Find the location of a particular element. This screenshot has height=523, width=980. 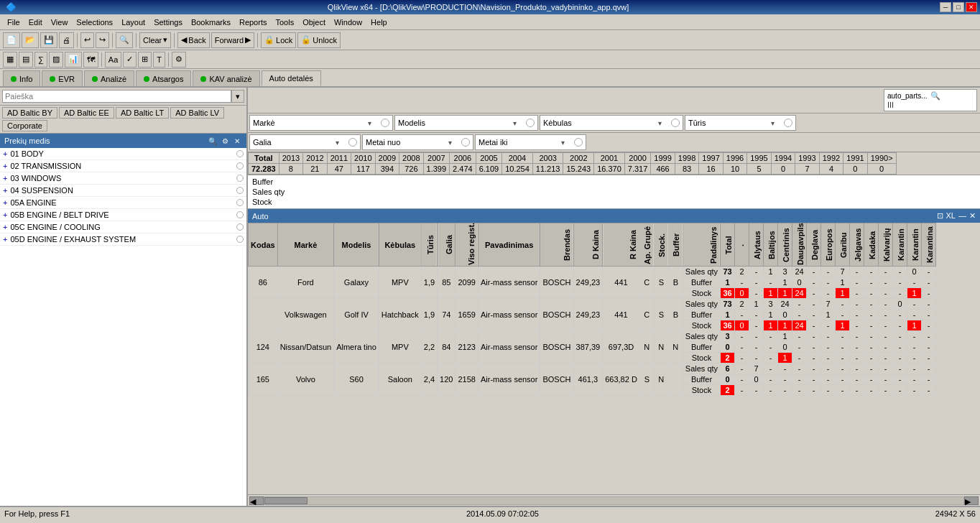

menu-selections: Selections is located at coordinates (95, 22).